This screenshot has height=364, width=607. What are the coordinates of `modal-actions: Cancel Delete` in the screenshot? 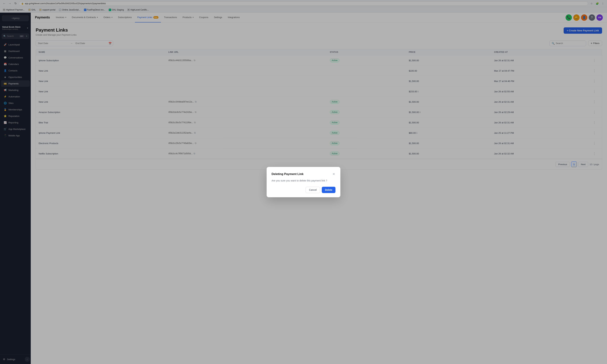 It's located at (303, 190).